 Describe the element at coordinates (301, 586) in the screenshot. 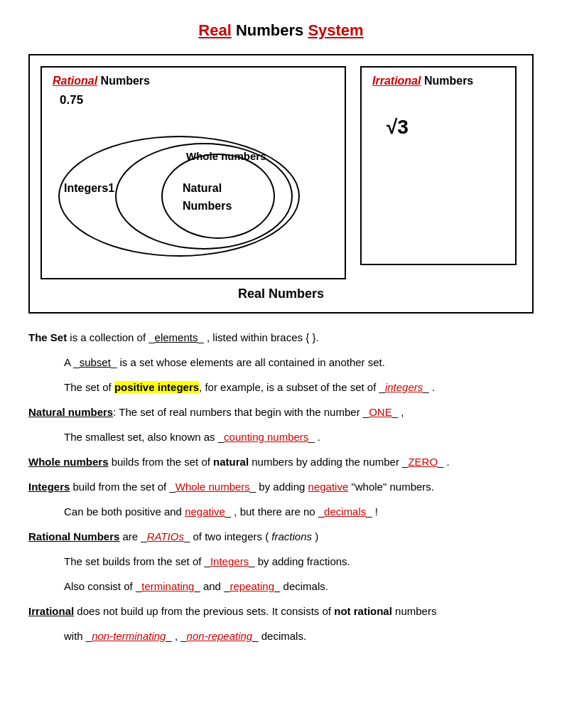

I see `also-text3: _ decimals.` at that location.